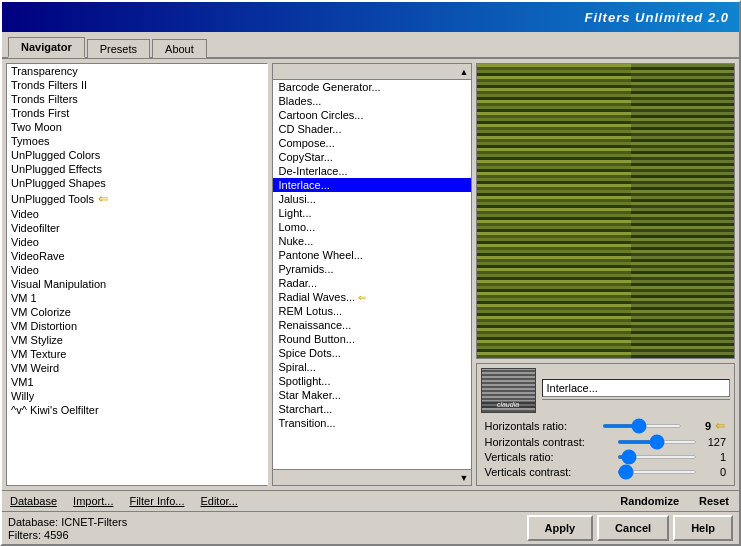 This screenshot has width=741, height=546. I want to click on h-contrast-slider, so click(657, 442).